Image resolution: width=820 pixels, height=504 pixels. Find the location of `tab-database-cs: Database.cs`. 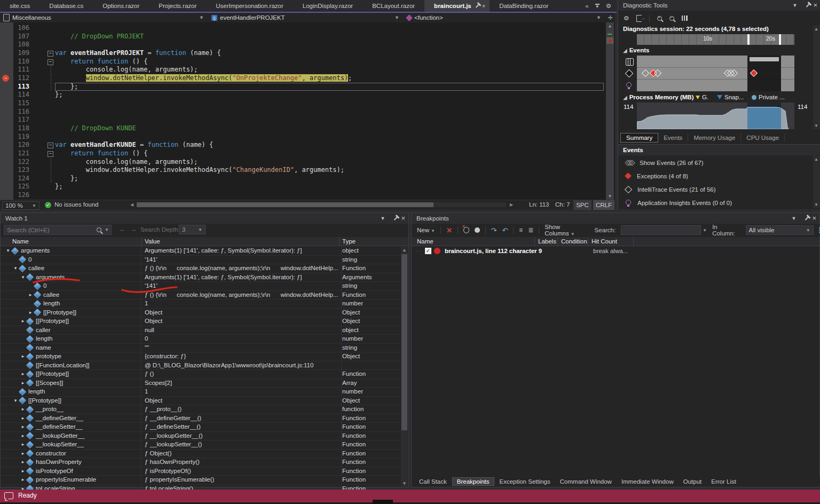

tab-database-cs: Database.cs is located at coordinates (66, 6).